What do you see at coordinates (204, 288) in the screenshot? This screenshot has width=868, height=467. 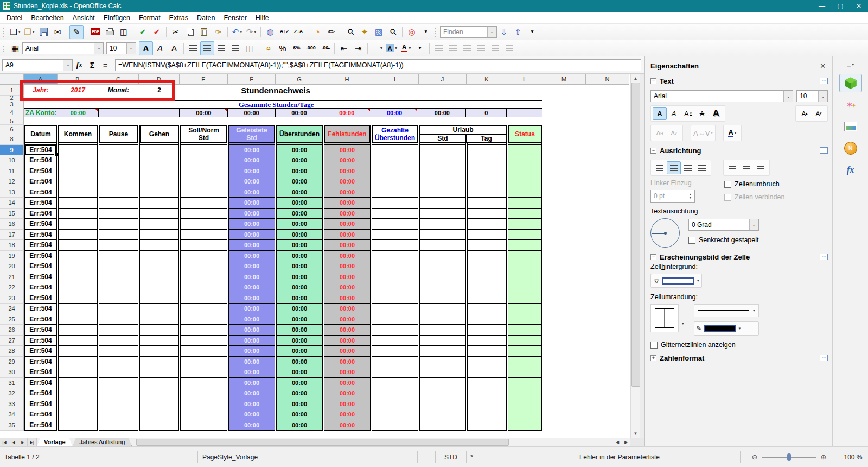 I see `cell-E22` at bounding box center [204, 288].